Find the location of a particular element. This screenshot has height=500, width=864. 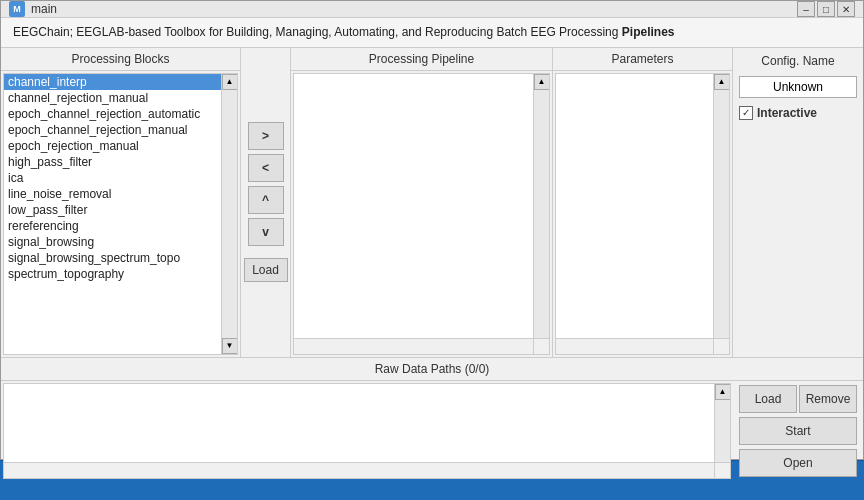

window-controls: – □ ✕ is located at coordinates (826, 9).